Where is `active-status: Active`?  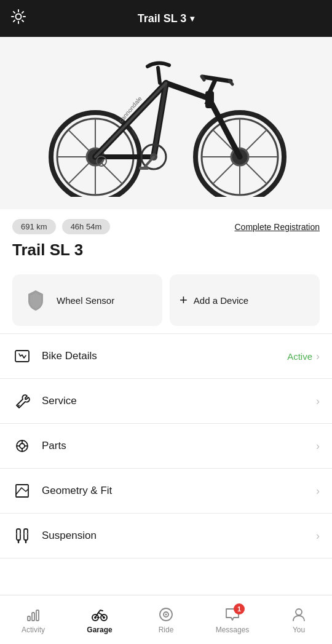 active-status: Active is located at coordinates (300, 357).